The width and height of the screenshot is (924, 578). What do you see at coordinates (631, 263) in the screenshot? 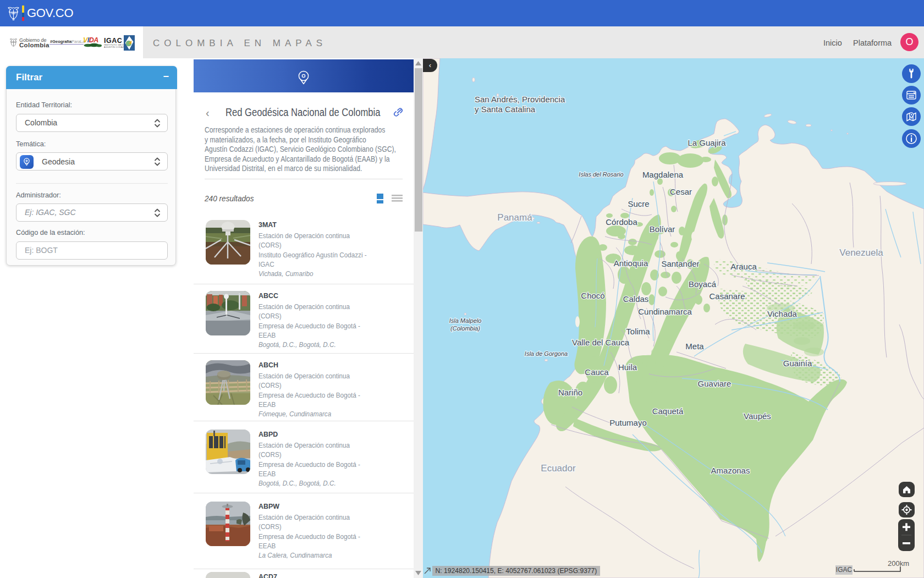
I see `svg-text: Antioquia` at bounding box center [631, 263].